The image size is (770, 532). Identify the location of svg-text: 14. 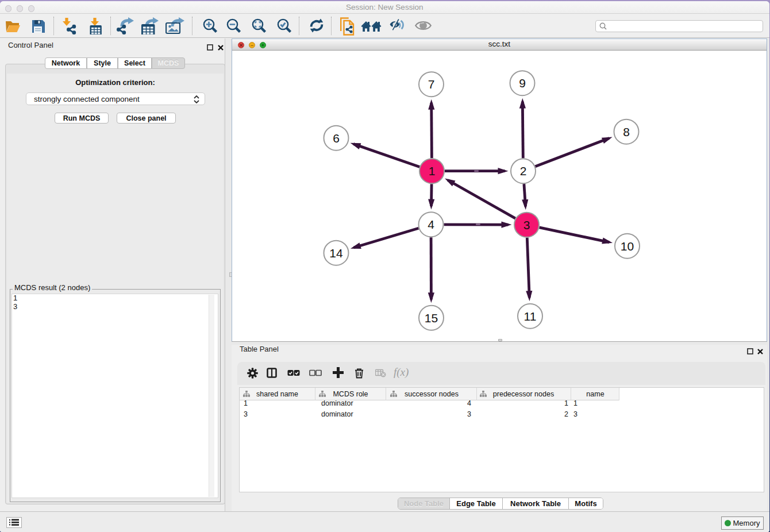
(336, 253).